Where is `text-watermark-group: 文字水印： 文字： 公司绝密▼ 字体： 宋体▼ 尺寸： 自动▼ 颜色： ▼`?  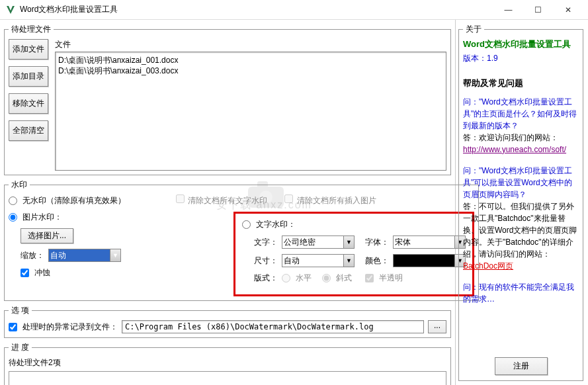 text-watermark-group: 文字水印： 文字： 公司绝密▼ 字体： 宋体▼ 尺寸： 自动▼ 颜色： ▼ is located at coordinates (354, 254).